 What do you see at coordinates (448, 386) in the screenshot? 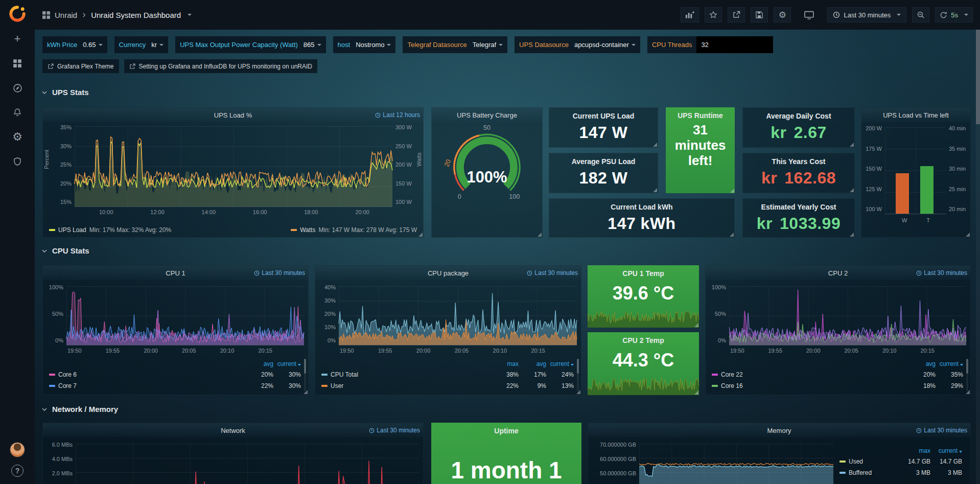
I see `legend-row: User 22%9%13%` at bounding box center [448, 386].